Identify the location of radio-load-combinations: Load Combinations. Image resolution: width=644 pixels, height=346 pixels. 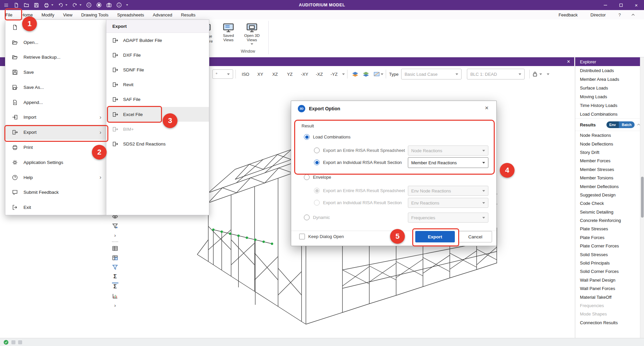
(327, 137).